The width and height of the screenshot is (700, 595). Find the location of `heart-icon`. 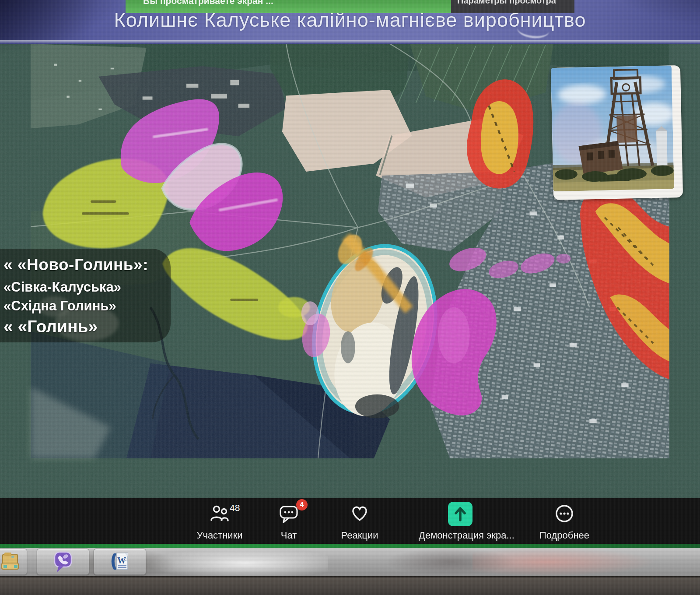

heart-icon is located at coordinates (360, 513).